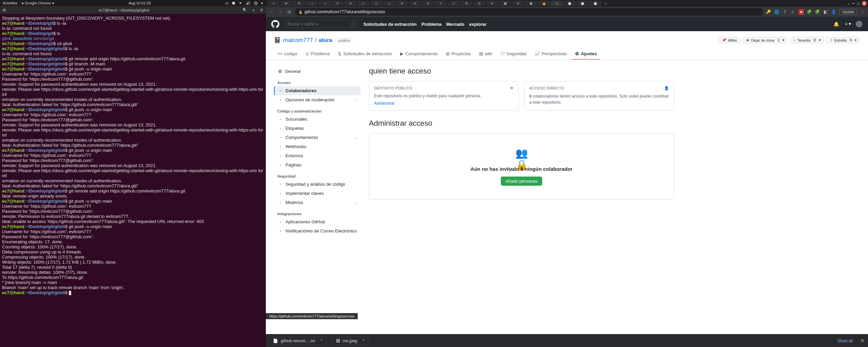 The height and width of the screenshot is (347, 868). What do you see at coordinates (845, 341) in the screenshot?
I see `show-all-button: Show all` at bounding box center [845, 341].